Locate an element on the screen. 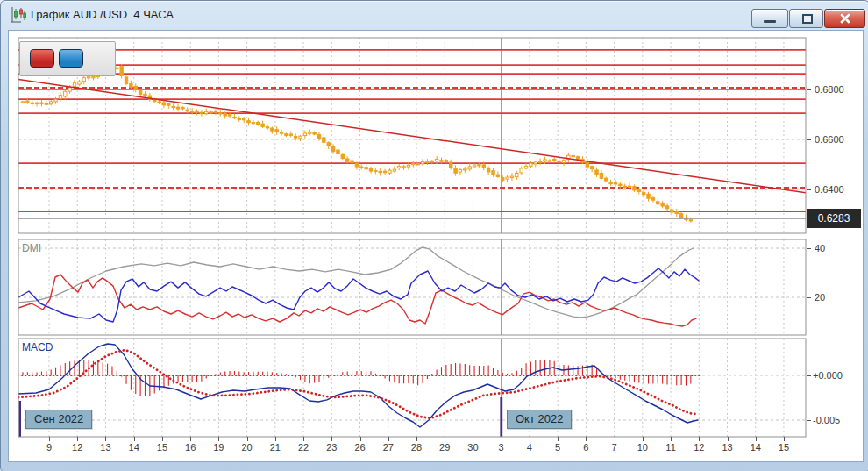 The height and width of the screenshot is (471, 868). red-square-button is located at coordinates (42, 58).